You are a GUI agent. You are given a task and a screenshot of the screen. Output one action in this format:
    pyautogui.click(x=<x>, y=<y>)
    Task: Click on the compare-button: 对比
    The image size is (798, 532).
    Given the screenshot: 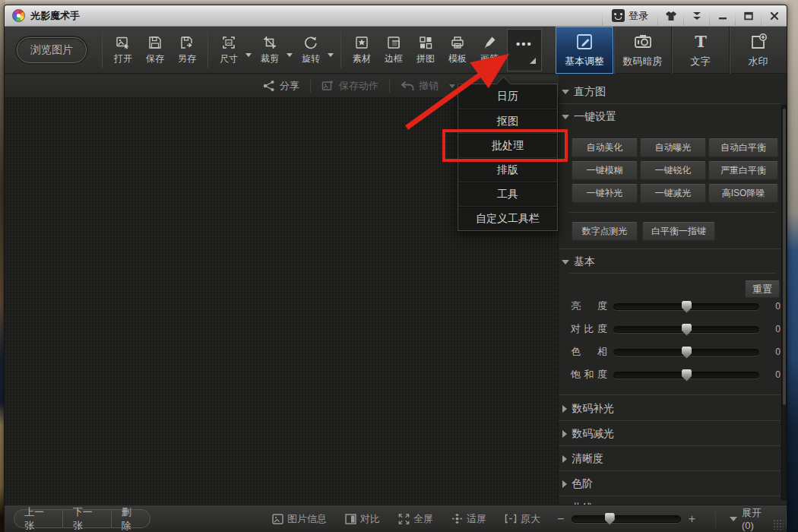 What is the action you would take?
    pyautogui.click(x=363, y=519)
    